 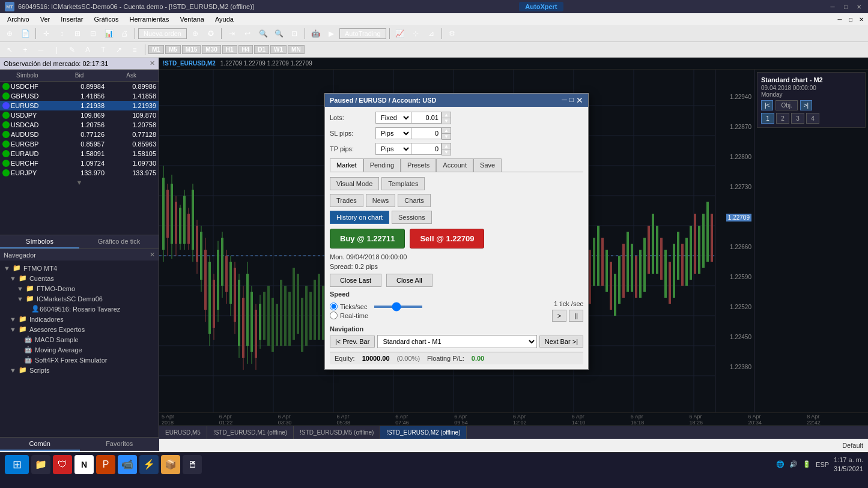 What do you see at coordinates (565, 100) in the screenshot?
I see `dialog-minimize: ─` at bounding box center [565, 100].